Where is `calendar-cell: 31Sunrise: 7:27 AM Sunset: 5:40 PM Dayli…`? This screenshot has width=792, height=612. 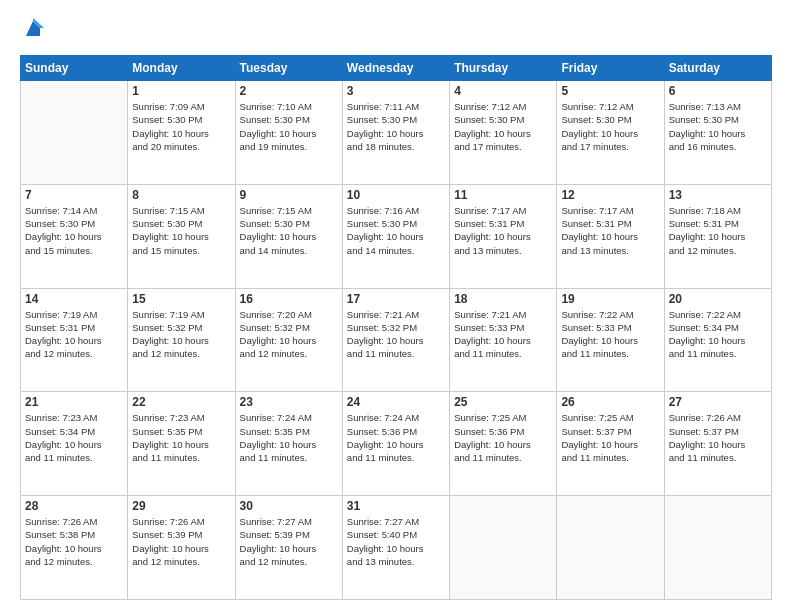 calendar-cell: 31Sunrise: 7:27 AM Sunset: 5:40 PM Dayli… is located at coordinates (396, 548).